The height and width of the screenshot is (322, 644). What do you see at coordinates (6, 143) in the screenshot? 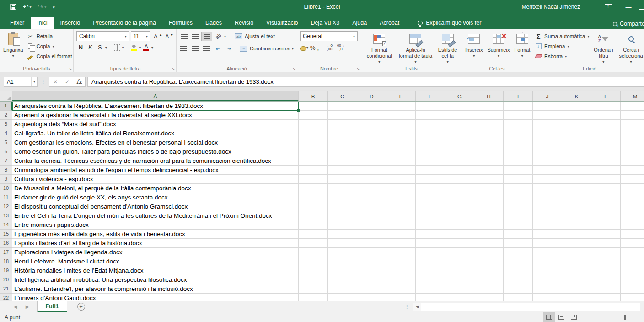
I see `row-header: 5` at bounding box center [6, 143].